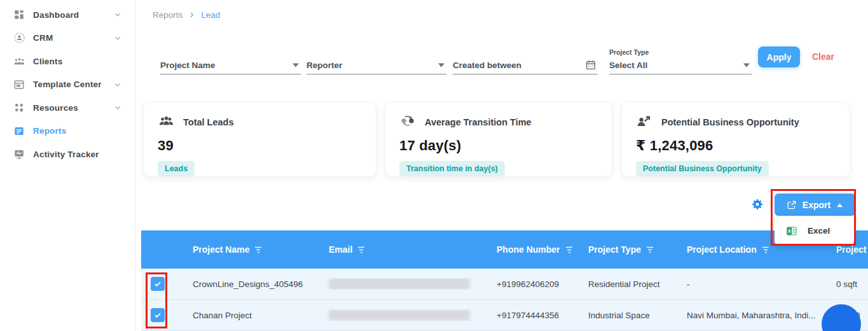 This screenshot has width=868, height=331. Describe the element at coordinates (499, 146) in the screenshot. I see `card-value: 17 day(s)` at that location.